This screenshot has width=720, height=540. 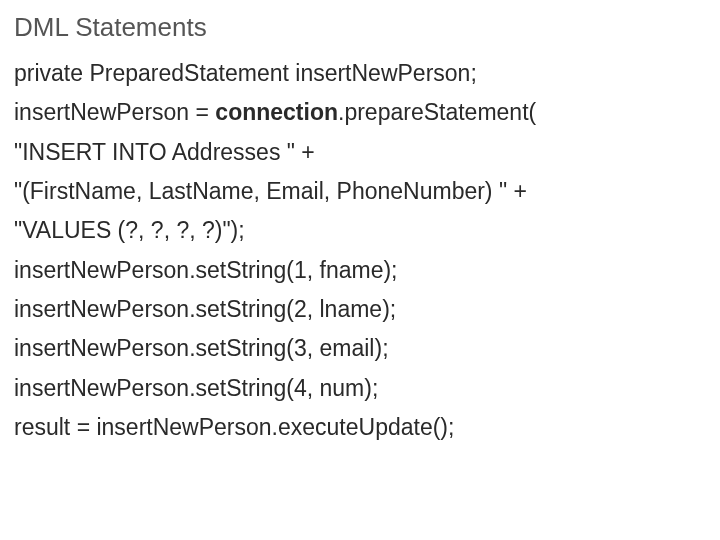 What do you see at coordinates (360, 428) in the screenshot?
I see `code-line: result = insertNewPerson.executeUpdate()…` at bounding box center [360, 428].